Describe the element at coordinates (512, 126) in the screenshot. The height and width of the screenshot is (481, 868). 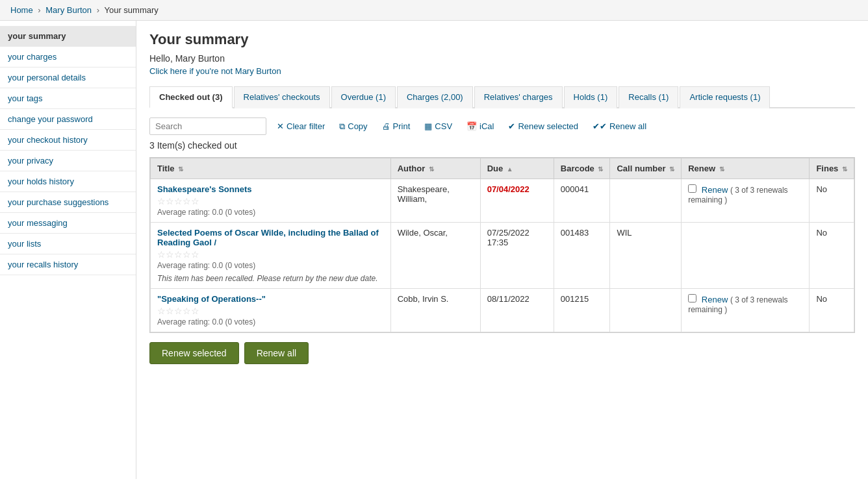
I see `renew-selected-icon: ✔` at that location.